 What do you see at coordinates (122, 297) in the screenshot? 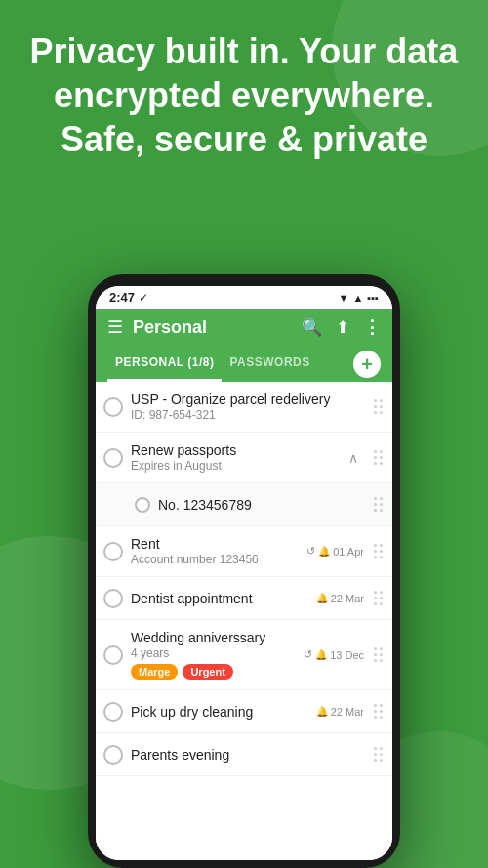
I see `status-time: 2:47` at bounding box center [122, 297].